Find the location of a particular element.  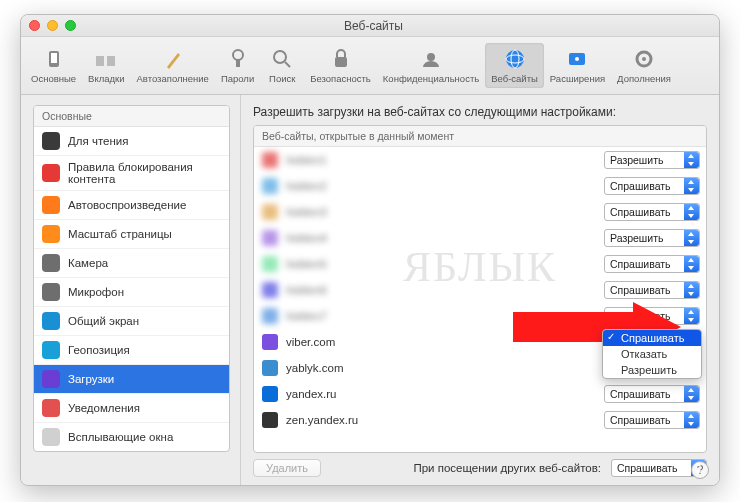

autofill-icon is located at coordinates (173, 59).